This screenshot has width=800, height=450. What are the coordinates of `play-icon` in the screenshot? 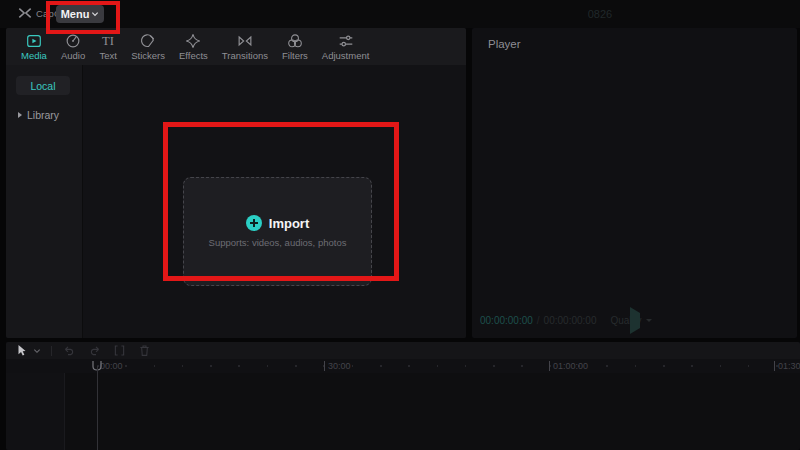 It's located at (635, 320).